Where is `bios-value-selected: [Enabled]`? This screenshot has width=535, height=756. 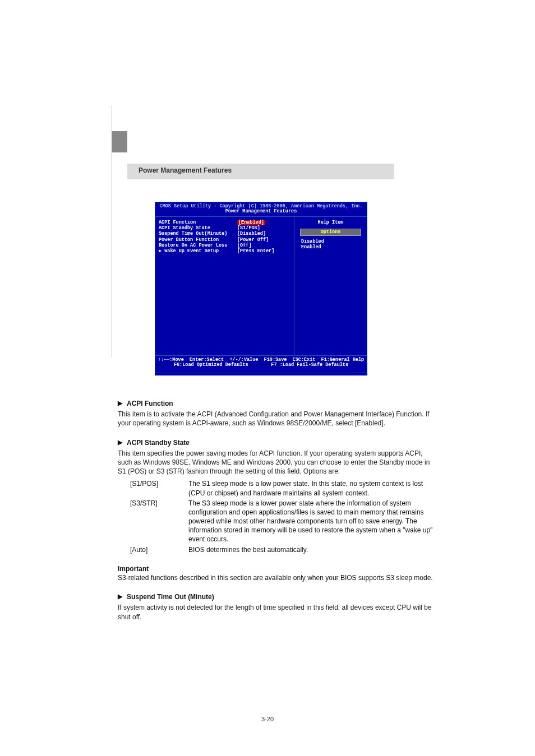
bios-value-selected: [Enabled] is located at coordinates (251, 223).